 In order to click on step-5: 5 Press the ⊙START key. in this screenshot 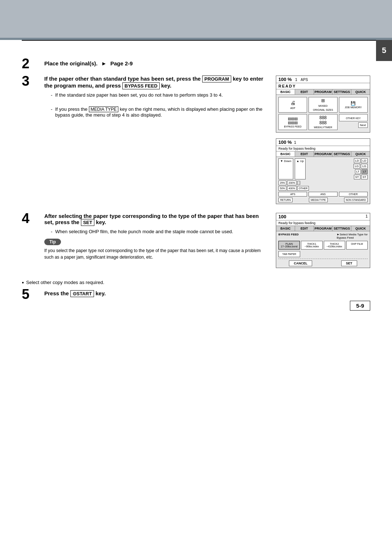, I will do `click(196, 295)`.